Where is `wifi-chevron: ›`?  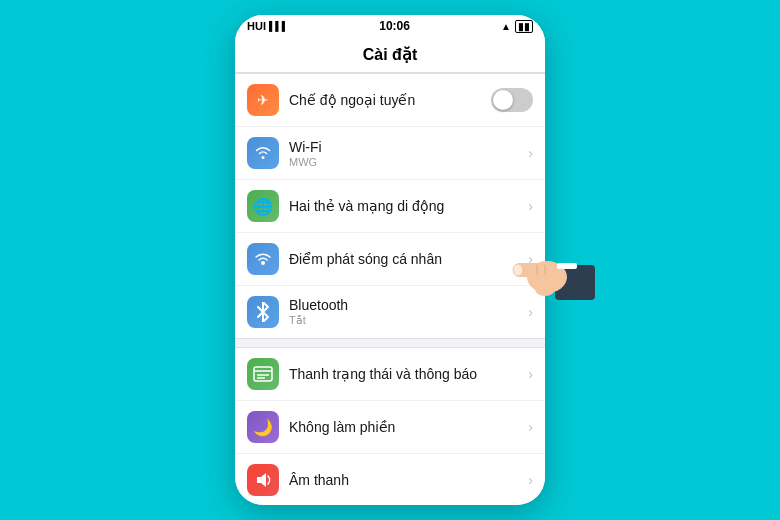
wifi-chevron: › is located at coordinates (530, 153).